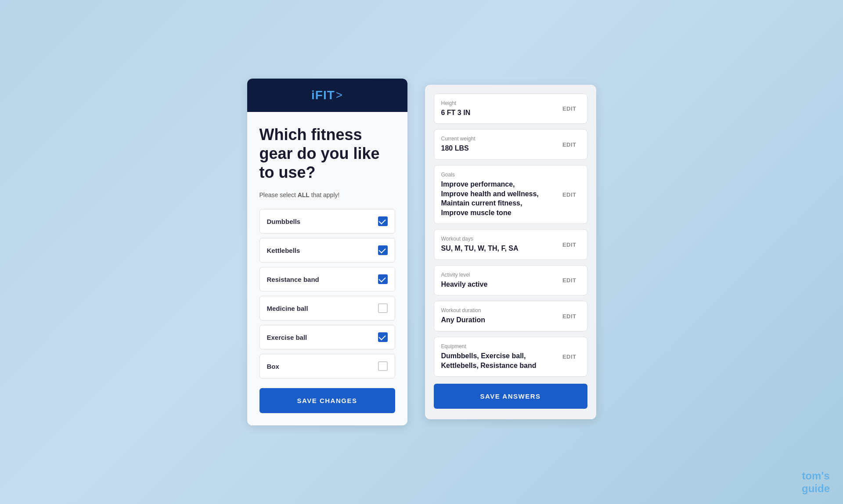  I want to click on subtitle-post: that apply!, so click(325, 195).